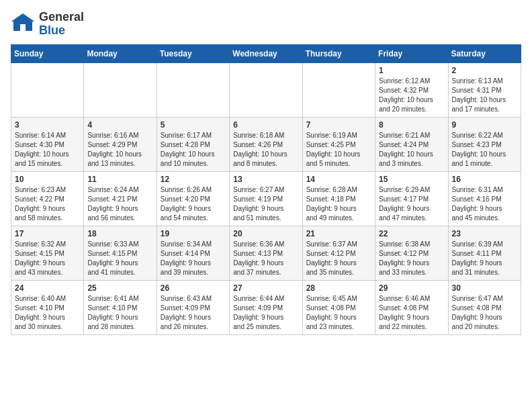  I want to click on day-number: 20, so click(266, 234).